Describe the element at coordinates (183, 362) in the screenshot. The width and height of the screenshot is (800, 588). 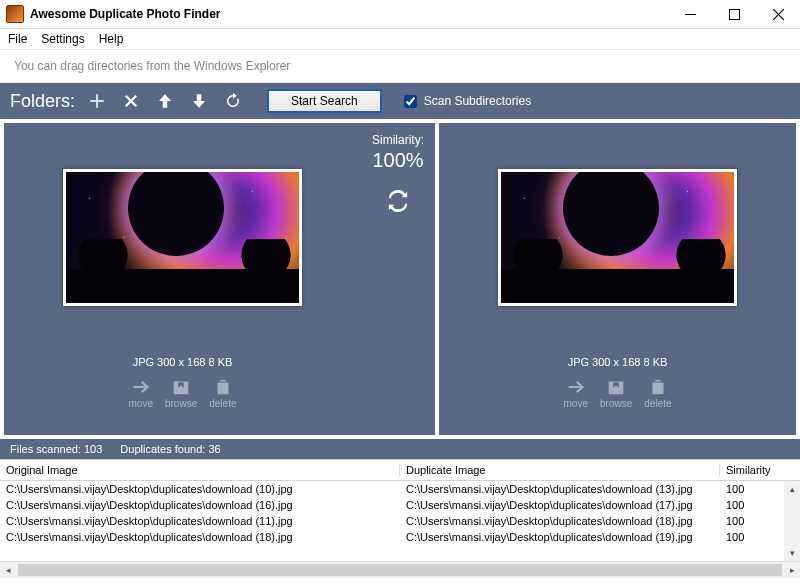
I see `left-image-meta: JPG 300 x 168 8 KB` at that location.